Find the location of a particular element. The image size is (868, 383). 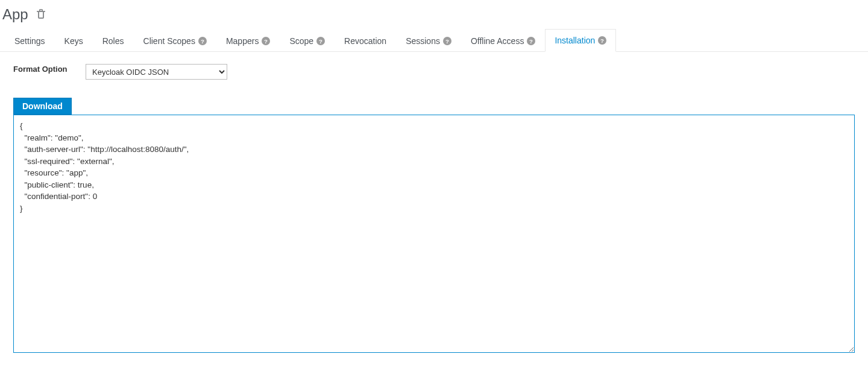

tab-keys: Keys is located at coordinates (74, 40).